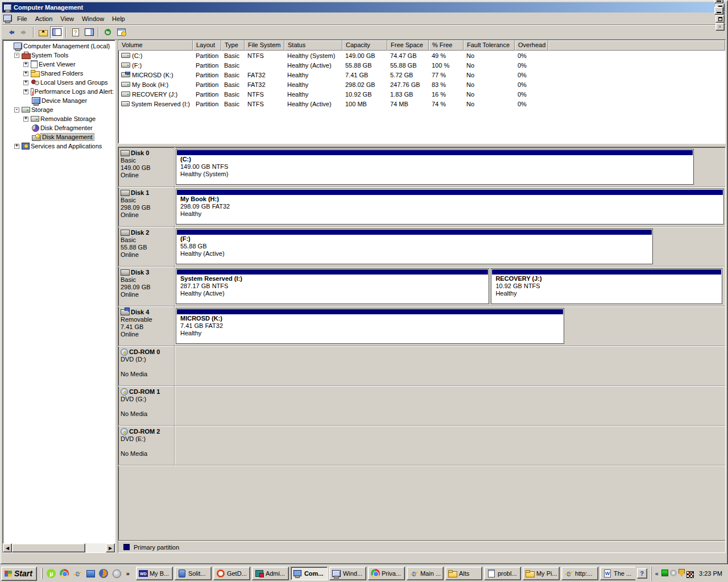  I want to click on partition-recovery-j: RECOVERY (J:)10.92 GB NTFSHealthy, so click(606, 286).